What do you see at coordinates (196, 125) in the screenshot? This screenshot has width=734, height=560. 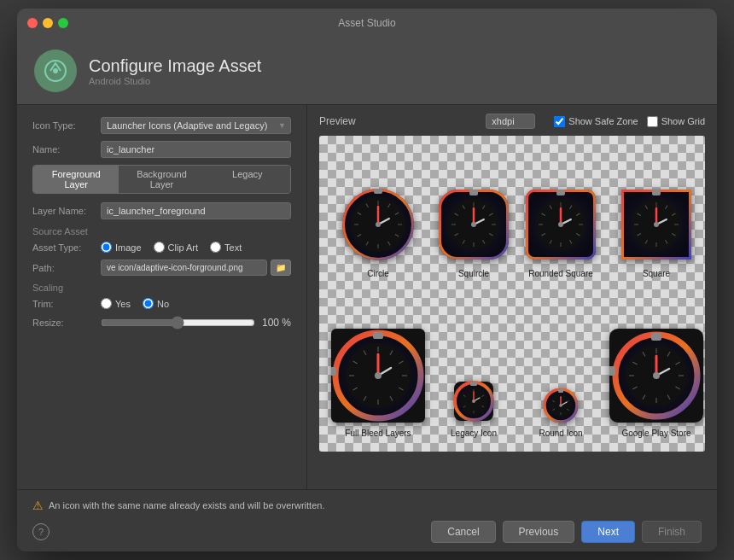 I see `icon-type-select-wrapper: Launcher Icons (Adaptive and Legacy) ▼` at bounding box center [196, 125].